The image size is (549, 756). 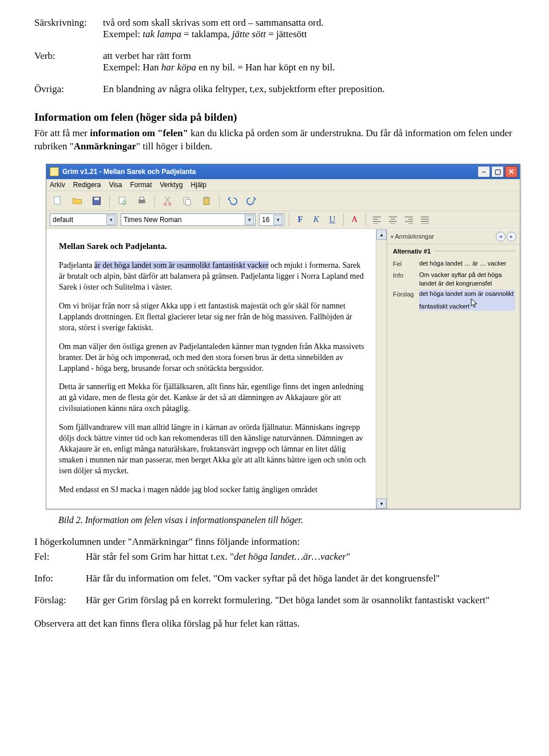 What do you see at coordinates (129, 172) in the screenshot?
I see `window-title: Grim v1.21 - Mellan Sarek och Padjelanta` at bounding box center [129, 172].